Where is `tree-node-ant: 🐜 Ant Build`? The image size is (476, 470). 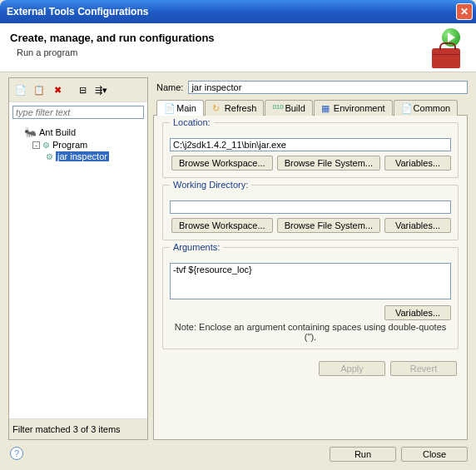
tree-node-ant: 🐜 Ant Build is located at coordinates (78, 132).